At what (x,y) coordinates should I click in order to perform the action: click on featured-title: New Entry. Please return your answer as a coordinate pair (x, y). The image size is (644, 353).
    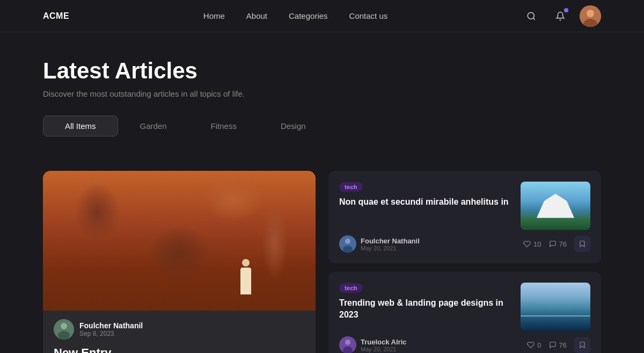
    Looking at the image, I should click on (179, 349).